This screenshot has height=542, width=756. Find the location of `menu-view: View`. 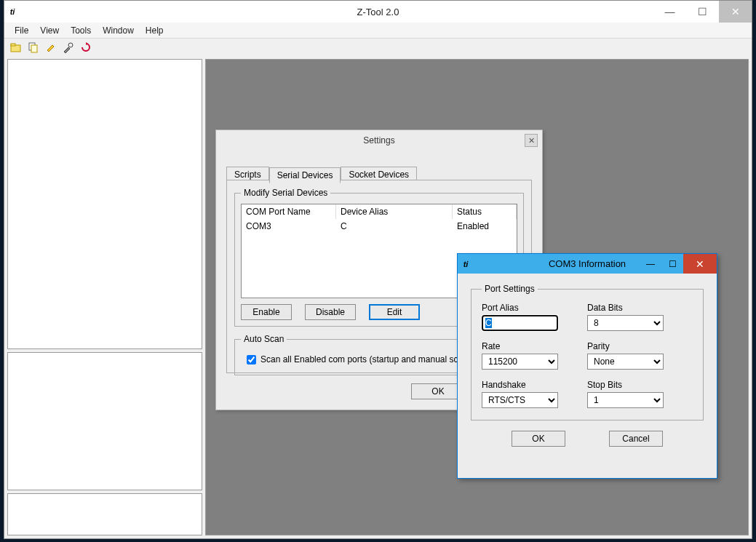

menu-view: View is located at coordinates (49, 31).